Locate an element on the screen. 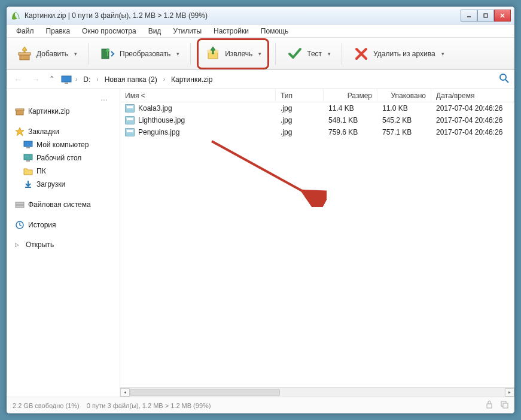  sidebar-archive: Картинки.zip is located at coordinates (63, 111).